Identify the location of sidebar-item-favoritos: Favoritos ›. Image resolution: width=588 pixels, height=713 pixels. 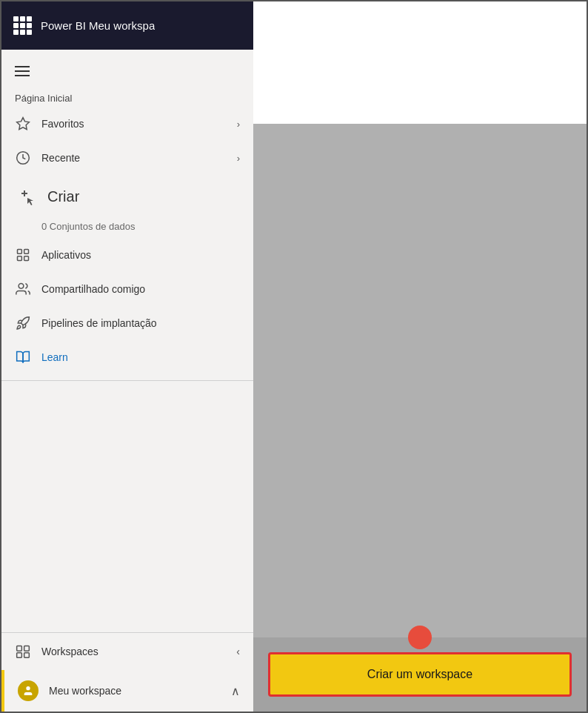
(127, 124).